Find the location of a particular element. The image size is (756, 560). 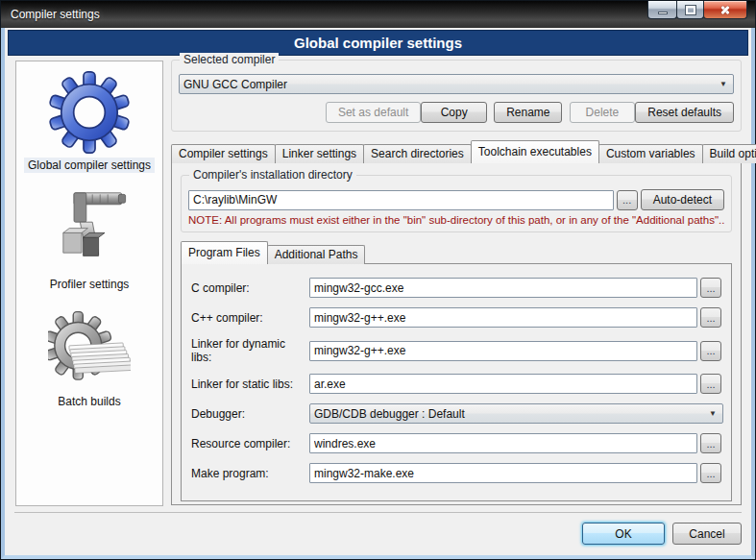

install-path-input is located at coordinates (402, 200).